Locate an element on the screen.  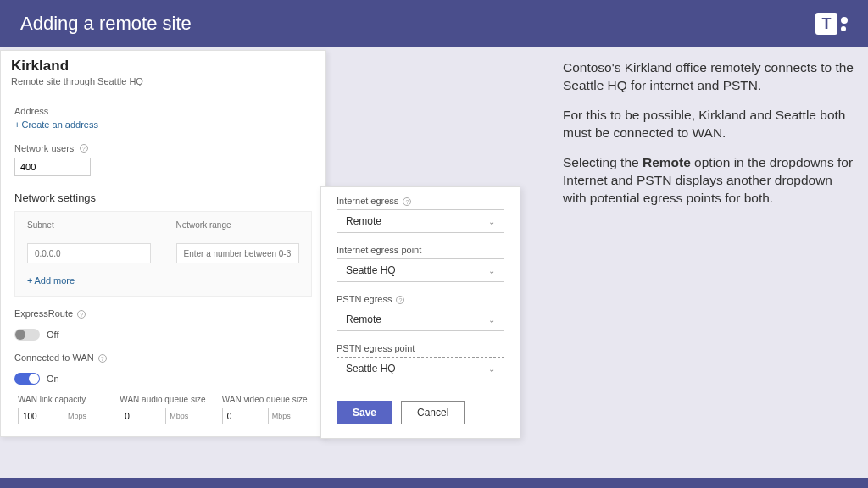
cancel-button: Cancel is located at coordinates (432, 413).